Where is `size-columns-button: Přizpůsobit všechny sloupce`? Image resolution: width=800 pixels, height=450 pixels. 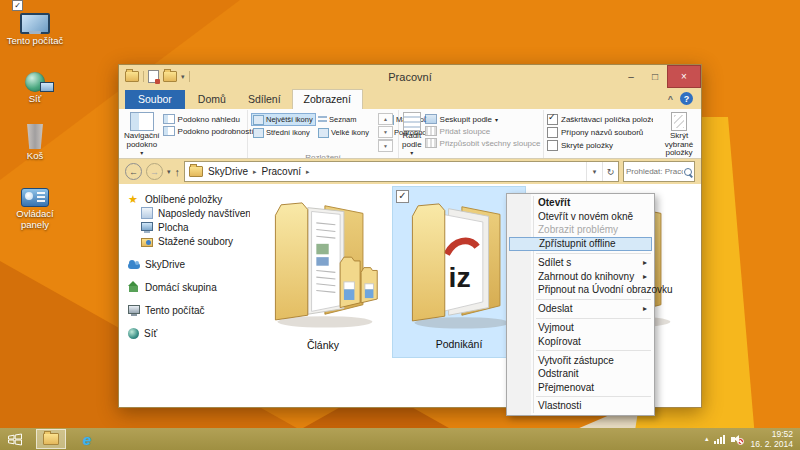
size-columns-button: Přizpůsobit všechny sloupce is located at coordinates (483, 143).